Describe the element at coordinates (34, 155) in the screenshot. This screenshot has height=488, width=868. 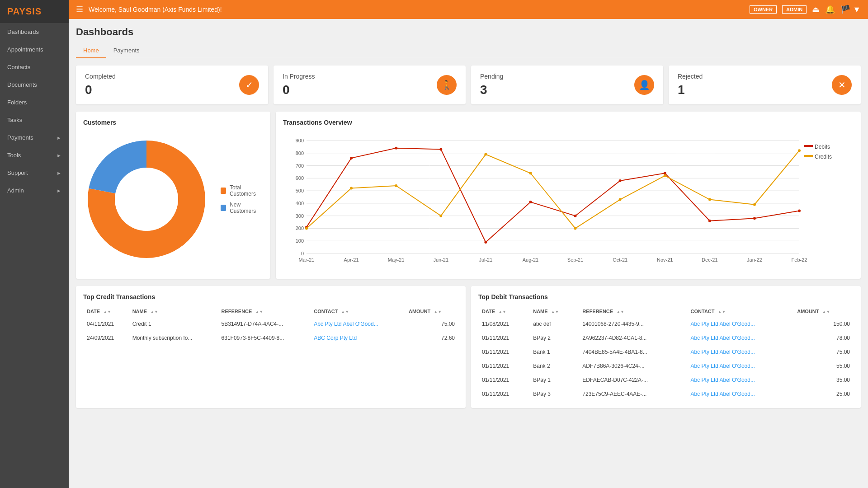
I see `sidebar-item-tools: Tools►` at that location.